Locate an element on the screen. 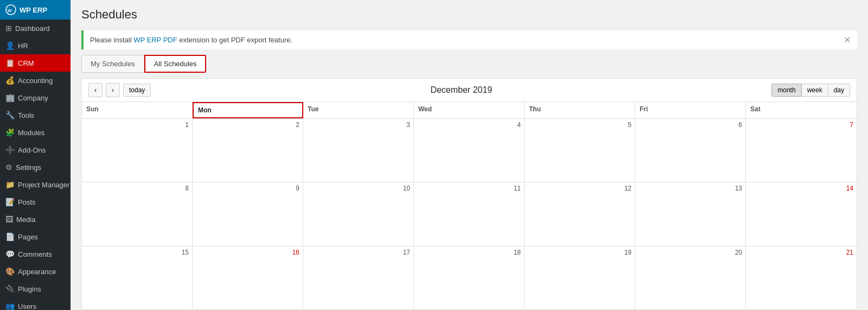 This screenshot has width=868, height=310. notice-link: WP ERP PDF is located at coordinates (155, 40).